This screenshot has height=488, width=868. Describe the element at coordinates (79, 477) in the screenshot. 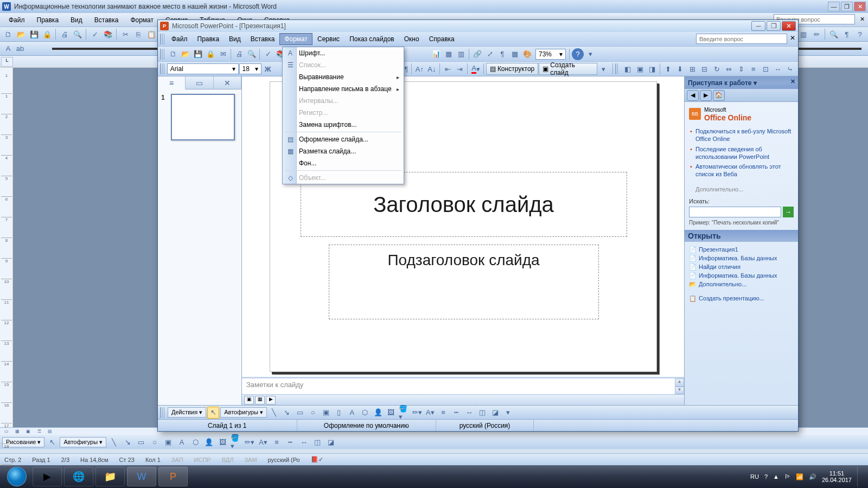

I see `taskbar-chrome: 🌐` at that location.